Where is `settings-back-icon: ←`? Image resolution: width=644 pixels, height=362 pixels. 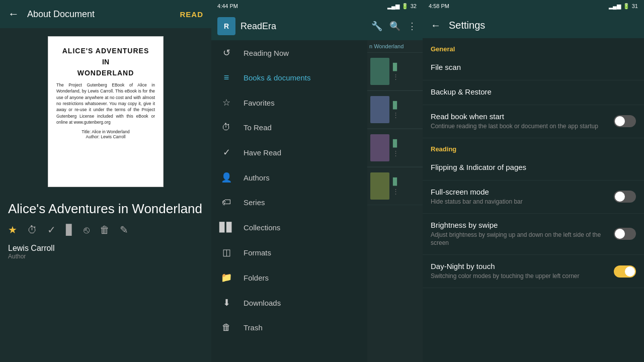 settings-back-icon: ← is located at coordinates (436, 25).